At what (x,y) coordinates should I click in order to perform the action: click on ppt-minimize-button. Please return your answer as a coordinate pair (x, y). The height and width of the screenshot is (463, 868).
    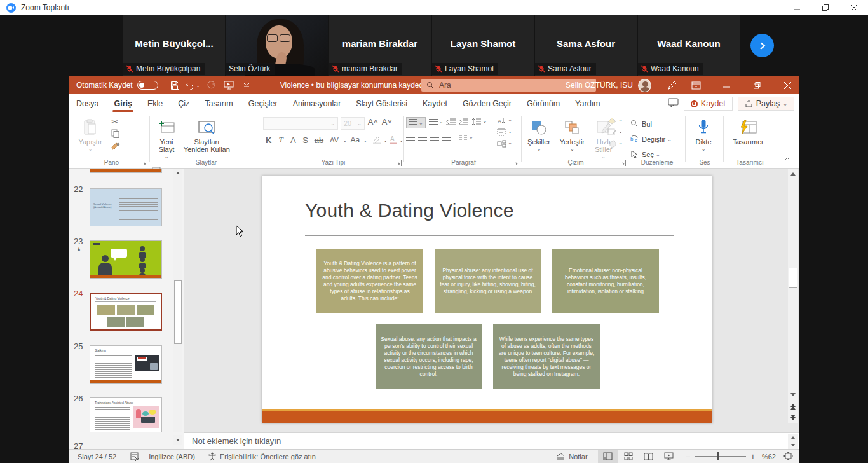
    Looking at the image, I should click on (726, 85).